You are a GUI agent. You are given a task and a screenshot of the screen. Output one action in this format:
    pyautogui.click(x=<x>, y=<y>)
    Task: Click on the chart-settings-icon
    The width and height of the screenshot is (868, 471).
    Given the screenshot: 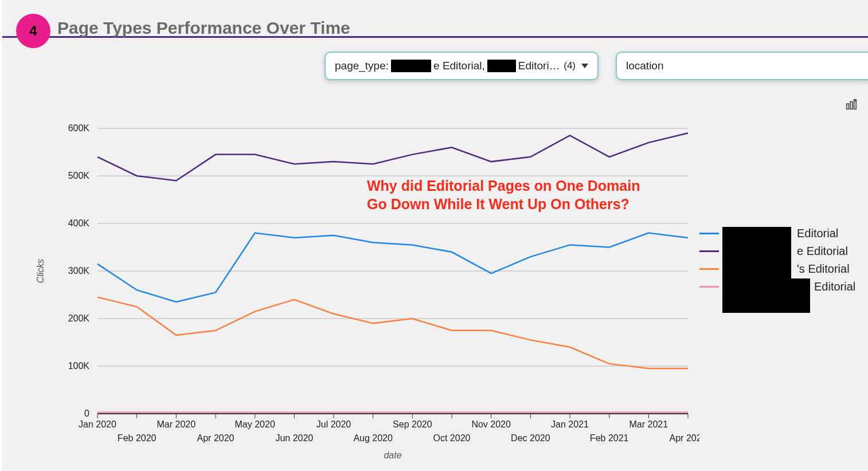 What is the action you would take?
    pyautogui.click(x=851, y=105)
    